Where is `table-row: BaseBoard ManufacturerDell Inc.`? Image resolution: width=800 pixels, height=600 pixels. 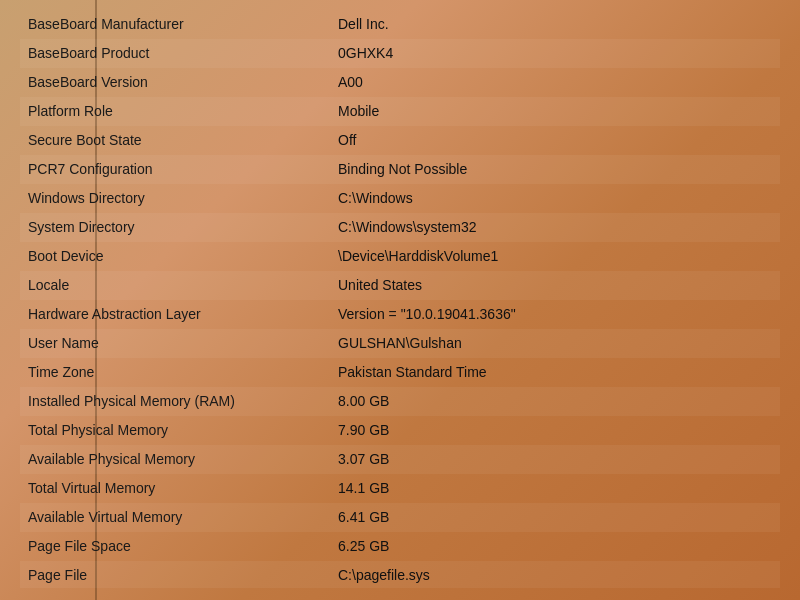 table-row: BaseBoard ManufacturerDell Inc. is located at coordinates (400, 24).